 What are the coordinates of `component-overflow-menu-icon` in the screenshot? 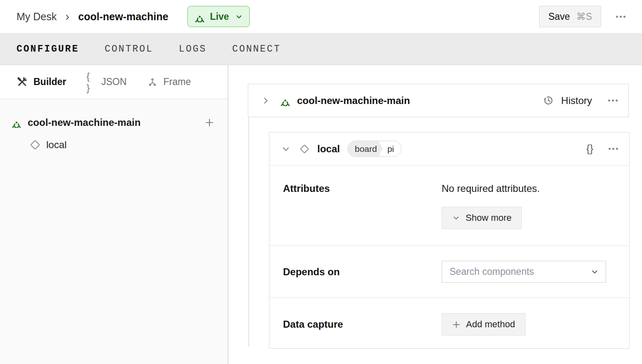 It's located at (613, 149).